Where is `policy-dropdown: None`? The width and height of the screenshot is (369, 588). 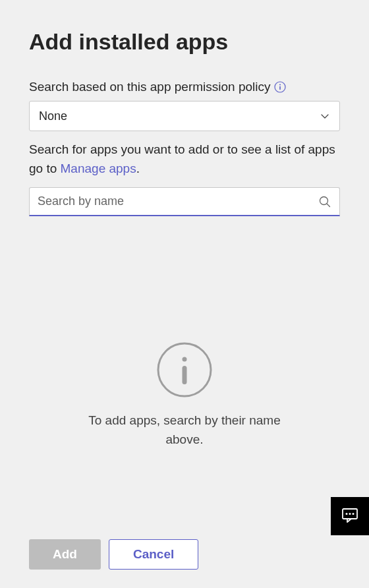 policy-dropdown: None is located at coordinates (184, 116).